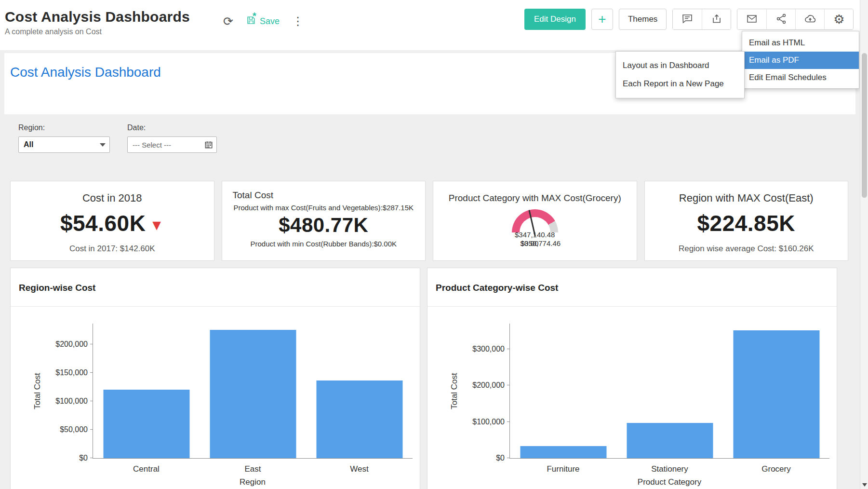 The image size is (868, 489). What do you see at coordinates (228, 21) in the screenshot?
I see `refresh-icon: ⟳` at bounding box center [228, 21].